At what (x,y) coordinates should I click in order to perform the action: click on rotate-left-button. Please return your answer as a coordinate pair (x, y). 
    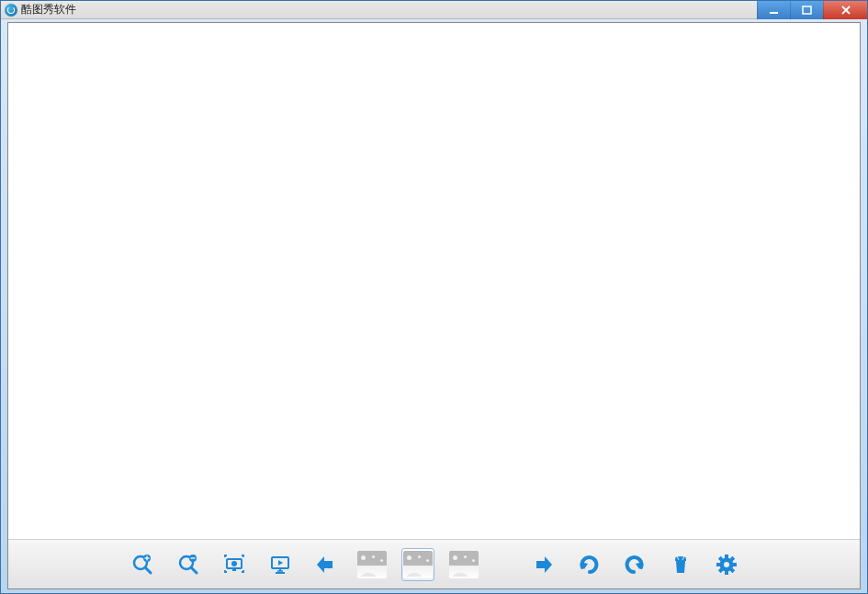
    Looking at the image, I should click on (589, 565).